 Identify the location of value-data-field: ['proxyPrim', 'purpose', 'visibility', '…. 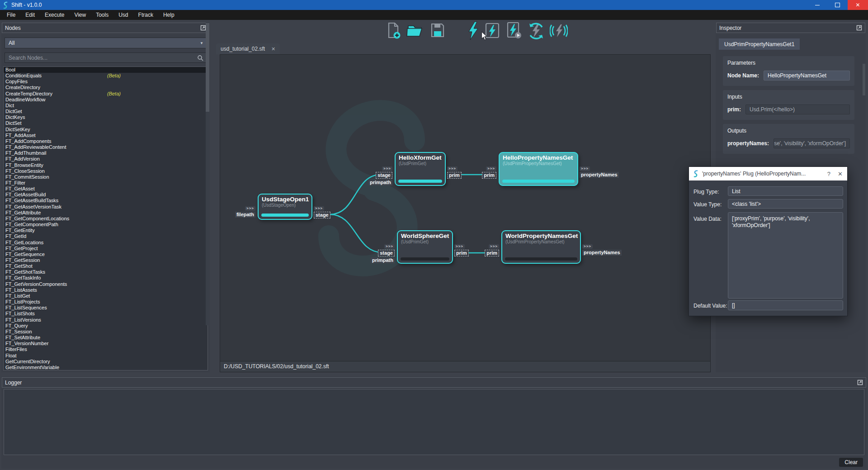
(786, 255).